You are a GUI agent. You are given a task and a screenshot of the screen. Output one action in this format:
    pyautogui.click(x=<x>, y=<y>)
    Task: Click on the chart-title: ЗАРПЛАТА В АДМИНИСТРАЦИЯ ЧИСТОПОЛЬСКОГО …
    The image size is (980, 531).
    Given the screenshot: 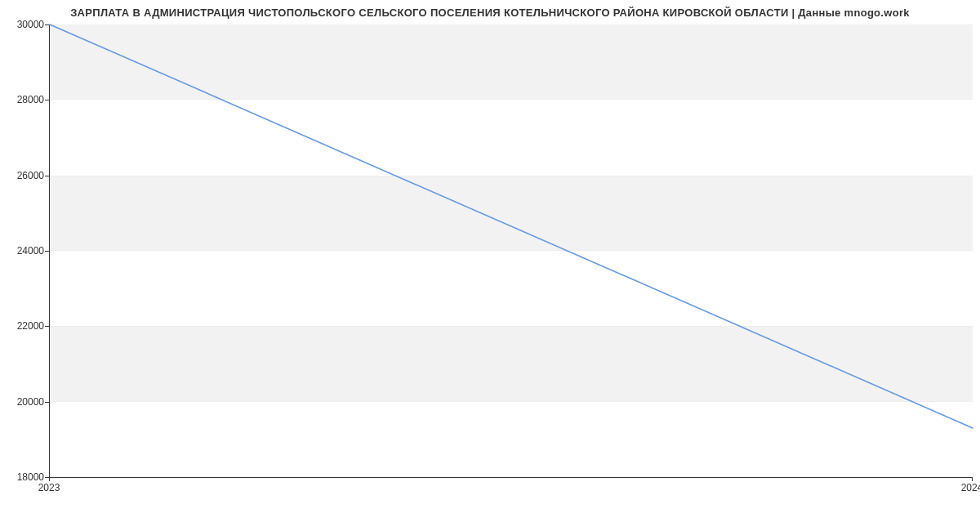 What is the action you would take?
    pyautogui.click(x=490, y=13)
    